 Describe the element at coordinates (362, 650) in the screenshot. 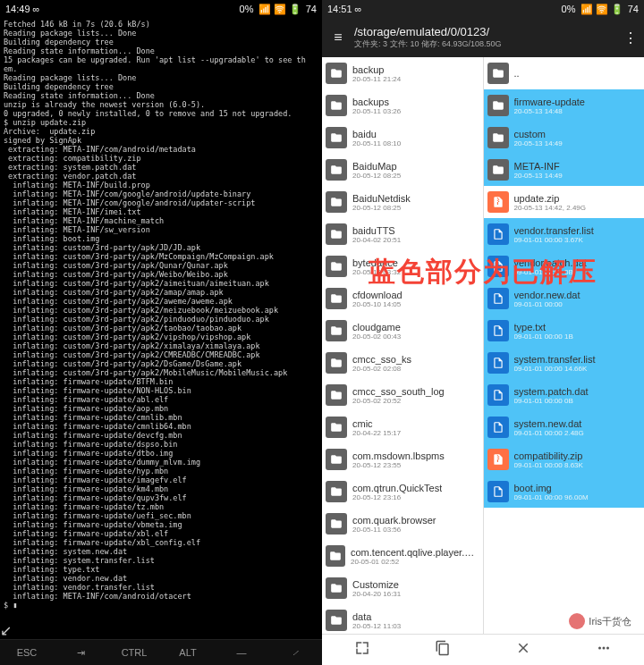

I see `select-all-icon` at that location.